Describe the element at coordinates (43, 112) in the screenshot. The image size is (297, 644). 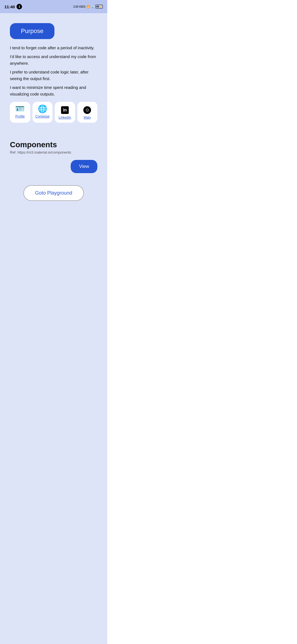
I see `quick-link-compose: 🌐 Compose` at that location.